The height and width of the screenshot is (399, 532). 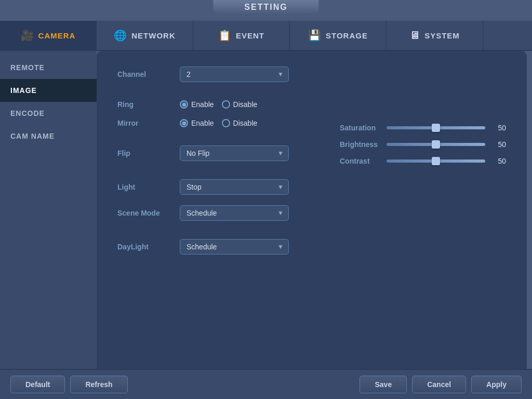 I want to click on mirror-disable-radio, so click(x=226, y=123).